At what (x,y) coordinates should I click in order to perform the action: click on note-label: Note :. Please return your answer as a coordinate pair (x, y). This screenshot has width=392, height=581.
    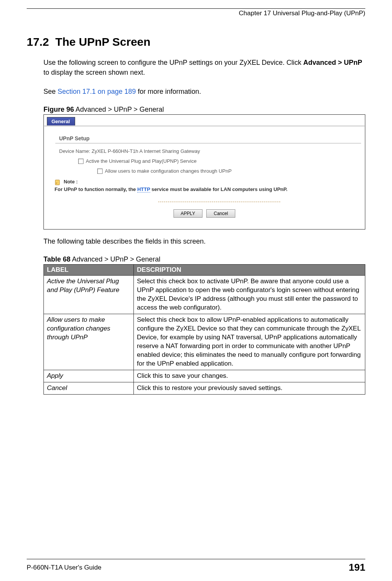
    Looking at the image, I should click on (71, 181).